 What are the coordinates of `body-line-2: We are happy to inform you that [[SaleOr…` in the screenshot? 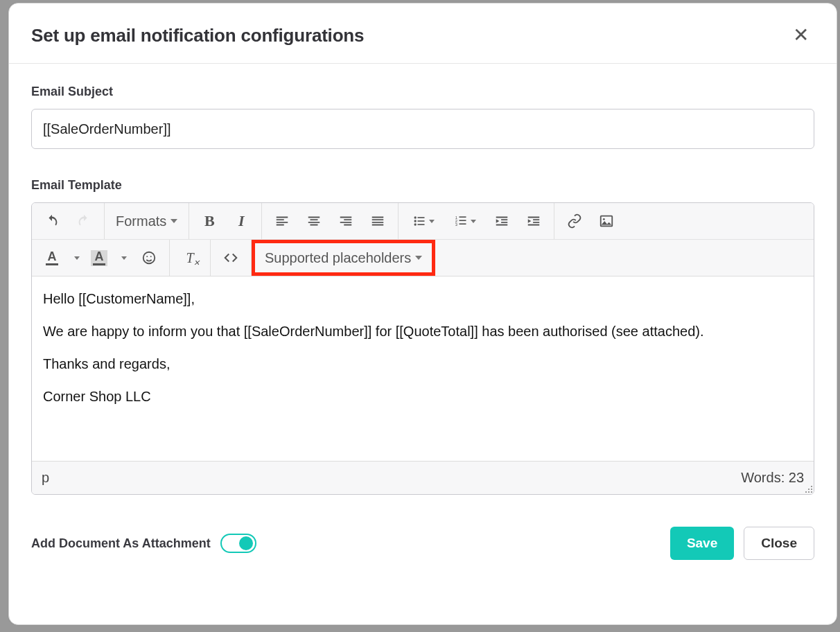 It's located at (423, 331).